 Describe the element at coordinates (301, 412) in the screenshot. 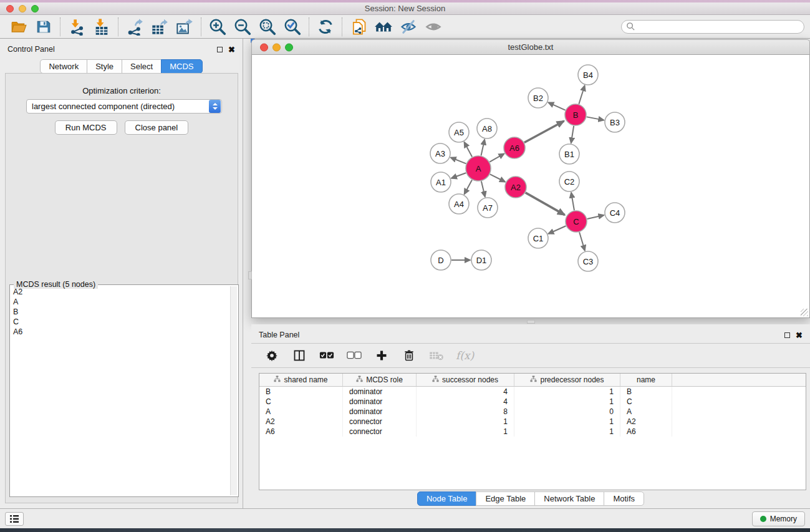

I see `cell-shared_name: A` at that location.